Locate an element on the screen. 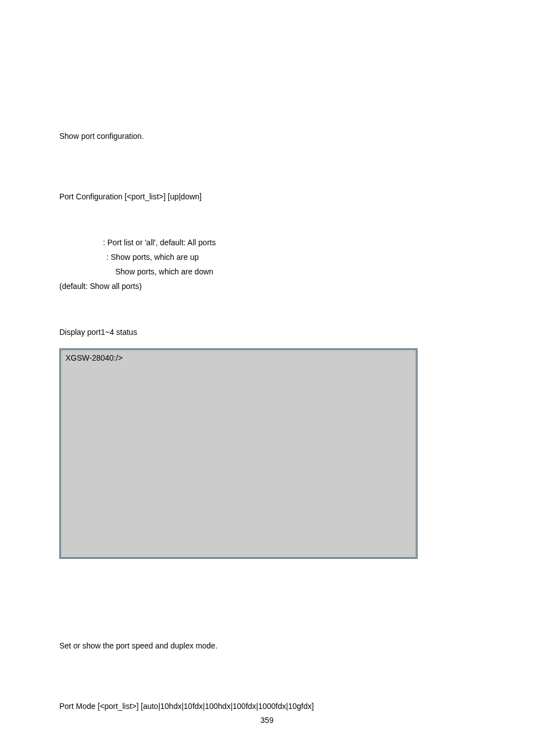  description-2: Set or show the port speed and duplex mo… is located at coordinates (249, 646).